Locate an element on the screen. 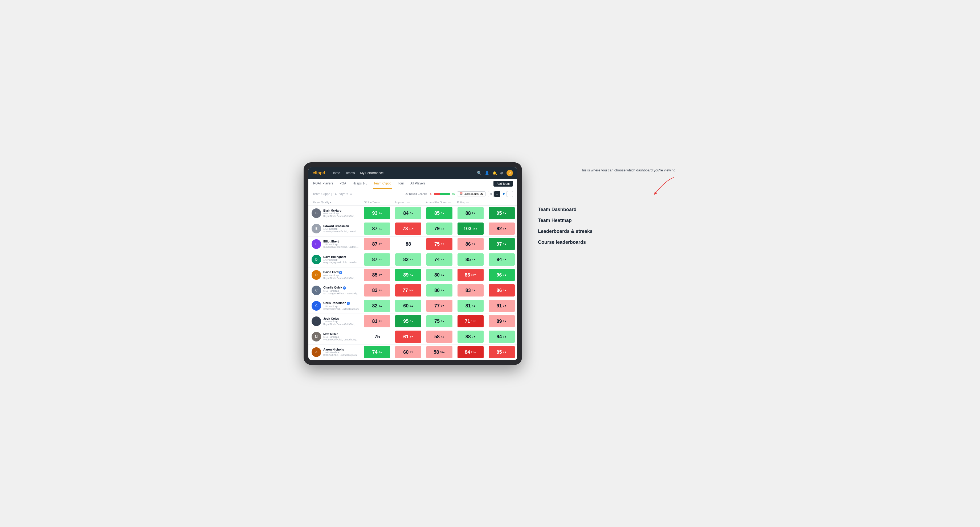  table-row: CChris Robertson✓1-5 HandicapCraigmillar… is located at coordinates (413, 306).